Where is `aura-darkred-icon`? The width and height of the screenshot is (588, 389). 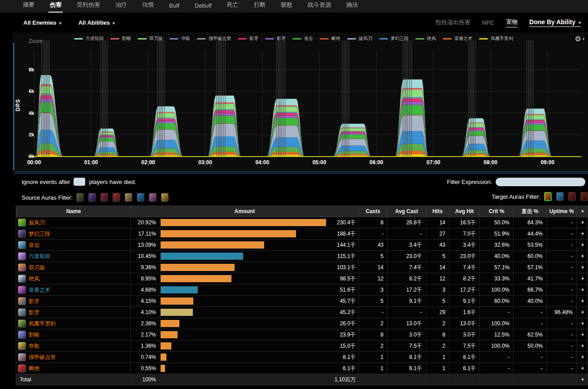 aura-darkred-icon is located at coordinates (104, 197).